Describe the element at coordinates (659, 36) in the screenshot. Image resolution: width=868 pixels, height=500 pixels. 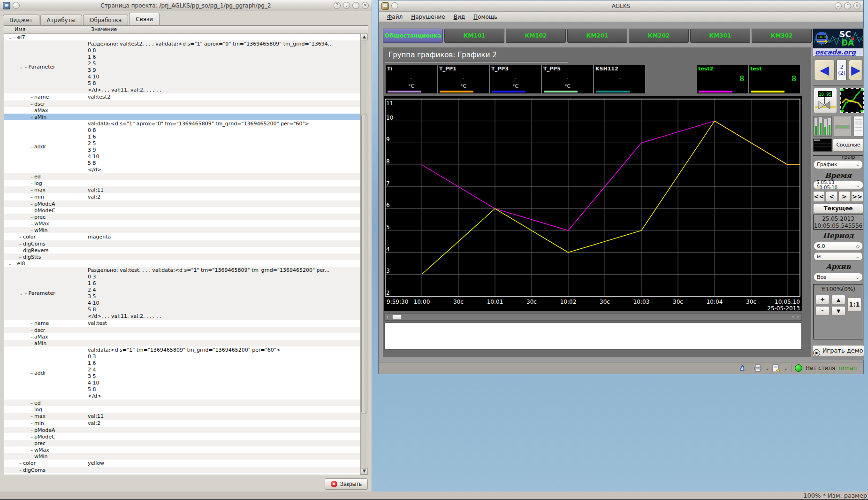
I see `station-tab-КМ202: КМ202` at that location.